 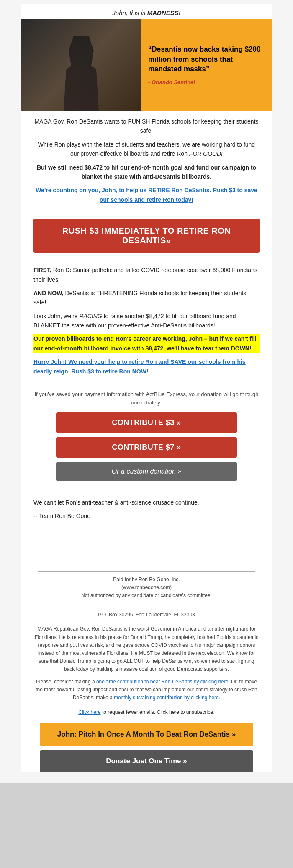 What do you see at coordinates (146, 649) in the screenshot?
I see `footer-main-paragraph: MAGA Republican Gov. Ron DeSantis is the…` at bounding box center [146, 649].